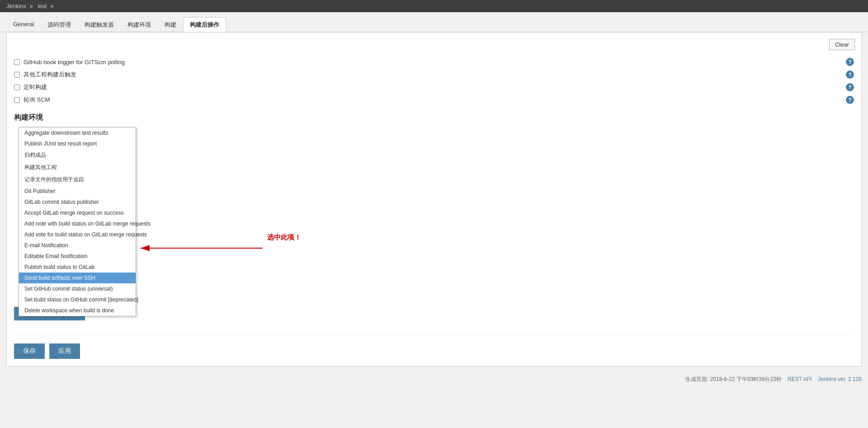 This screenshot has height=428, width=868. Describe the element at coordinates (59, 24) in the screenshot. I see `tab-source: 源码管理` at that location.